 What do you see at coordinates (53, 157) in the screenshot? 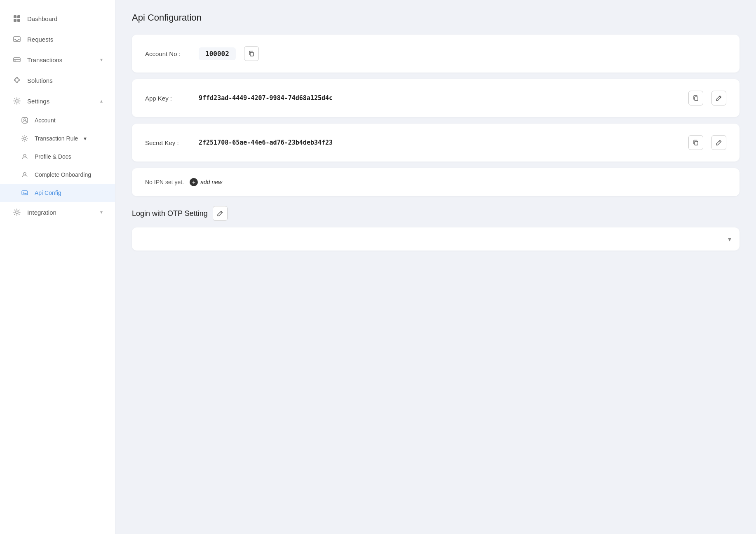
I see `sidebar-label-profile-docs: Profile & Docs` at bounding box center [53, 157].